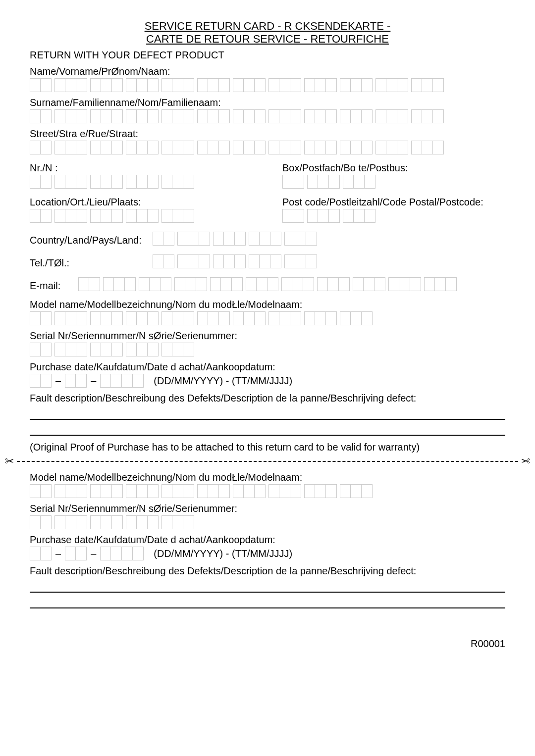 The image size is (535, 756). I want to click on return-instruction: RETURN WITH YOUR DEFECT PRODUCT, so click(268, 55).